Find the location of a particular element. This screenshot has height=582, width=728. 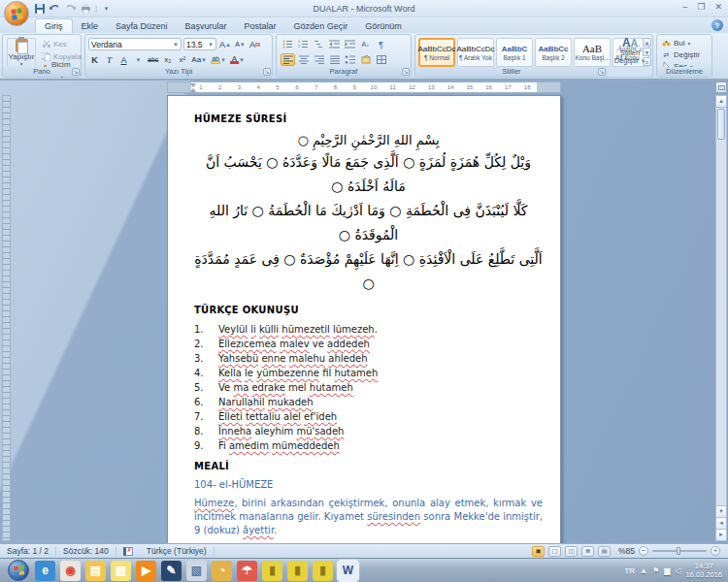

numbering-button: 12 is located at coordinates (303, 45).